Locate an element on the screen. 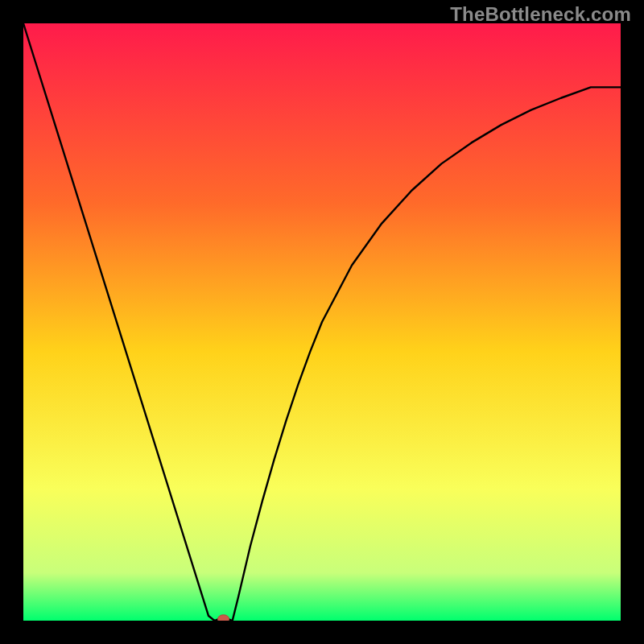 The image size is (644, 644). watermark-text: TheBottleneck.com is located at coordinates (541, 14).